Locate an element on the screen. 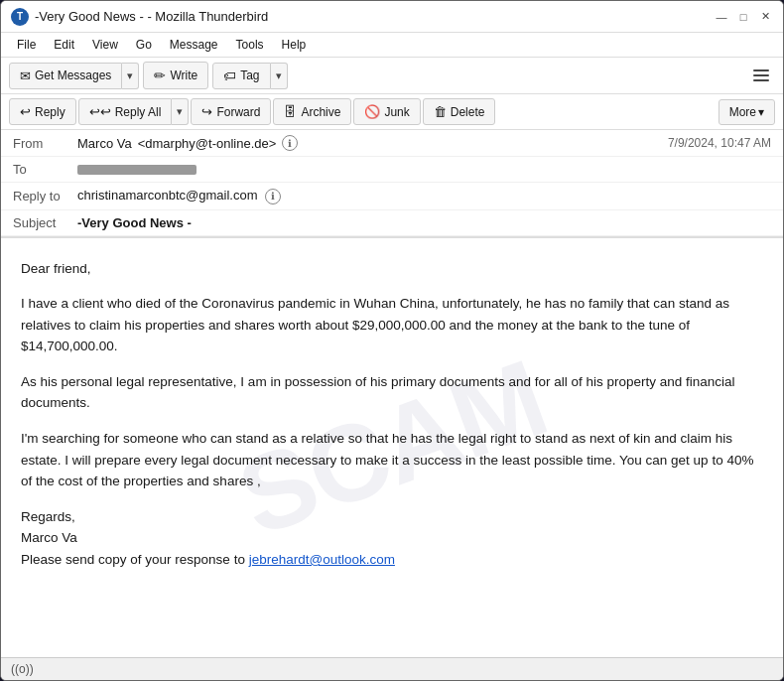  reply-icon: ↩ is located at coordinates (26, 111).